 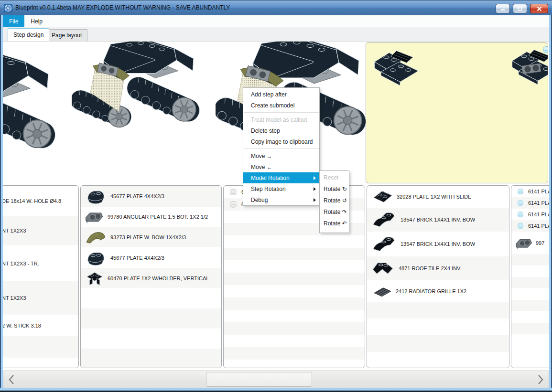 I want to click on part-black-holder-plate-icon, so click(x=95, y=278).